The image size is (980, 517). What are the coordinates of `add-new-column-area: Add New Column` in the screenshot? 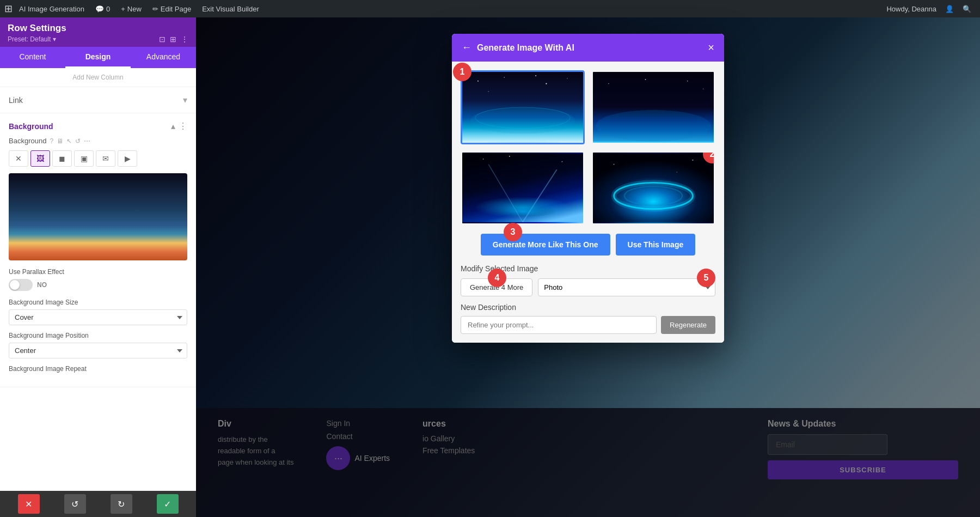 It's located at (98, 77).